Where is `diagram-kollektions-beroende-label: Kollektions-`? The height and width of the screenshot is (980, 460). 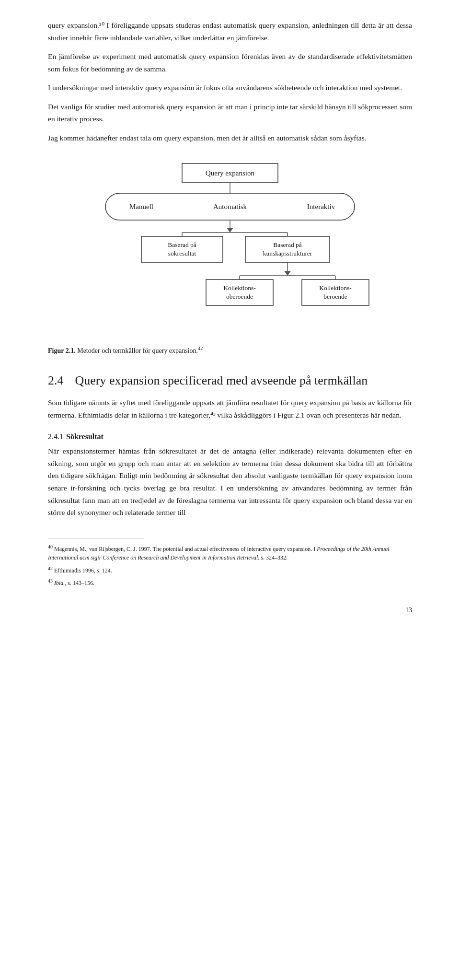 diagram-kollektions-beroende-label: Kollektions- is located at coordinates (335, 288).